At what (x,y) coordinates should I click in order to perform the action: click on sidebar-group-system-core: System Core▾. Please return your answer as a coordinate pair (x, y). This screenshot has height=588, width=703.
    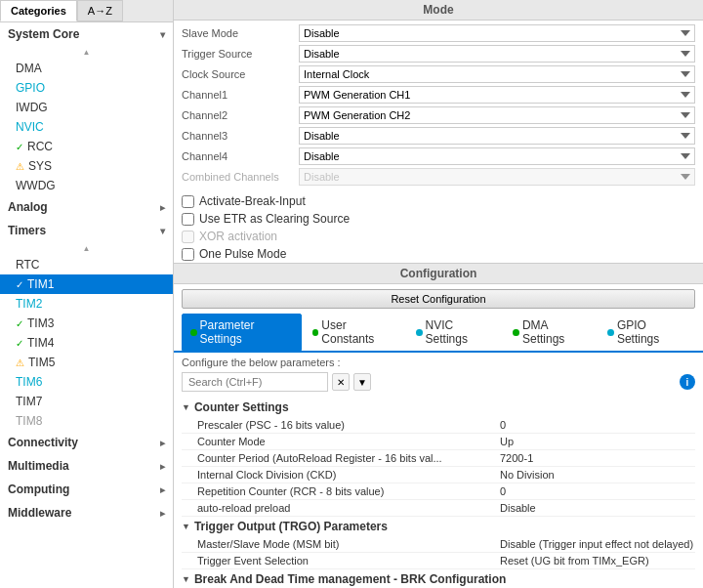
    Looking at the image, I should click on (86, 34).